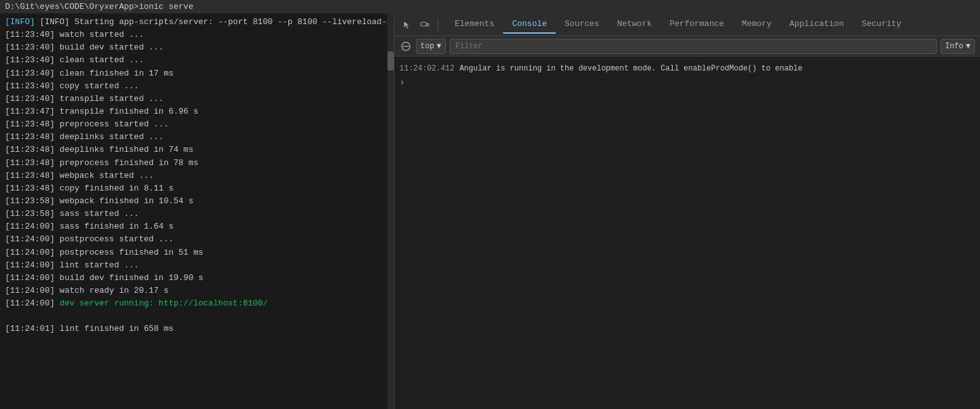  I want to click on terminal-scrollbar-thumb, so click(391, 61).